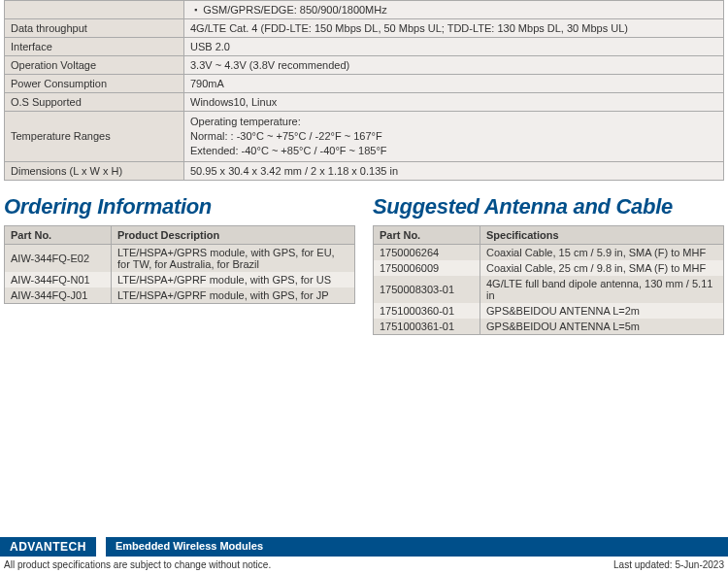  Describe the element at coordinates (454, 103) in the screenshot. I see `spec-value: Windows10, Linux` at that location.